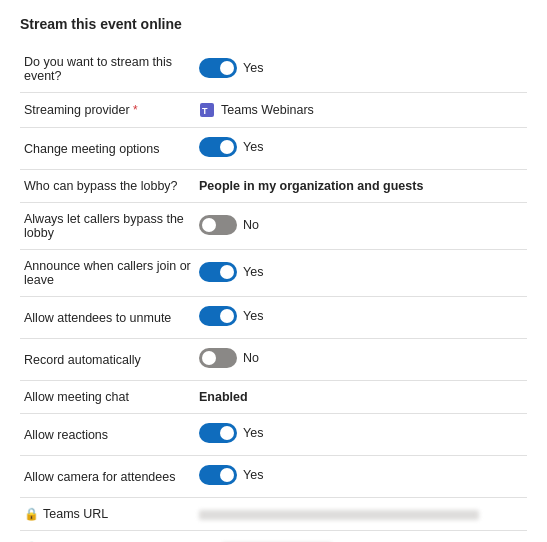 The width and height of the screenshot is (547, 542). I want to click on table-row: 🔒 Teams meeting owner, so click(274, 537).